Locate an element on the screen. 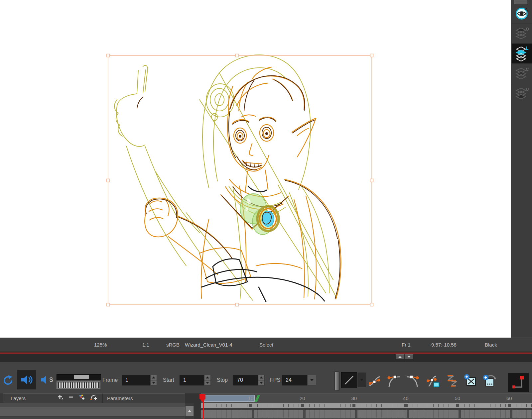  fps-dropdown-button is located at coordinates (312, 380).